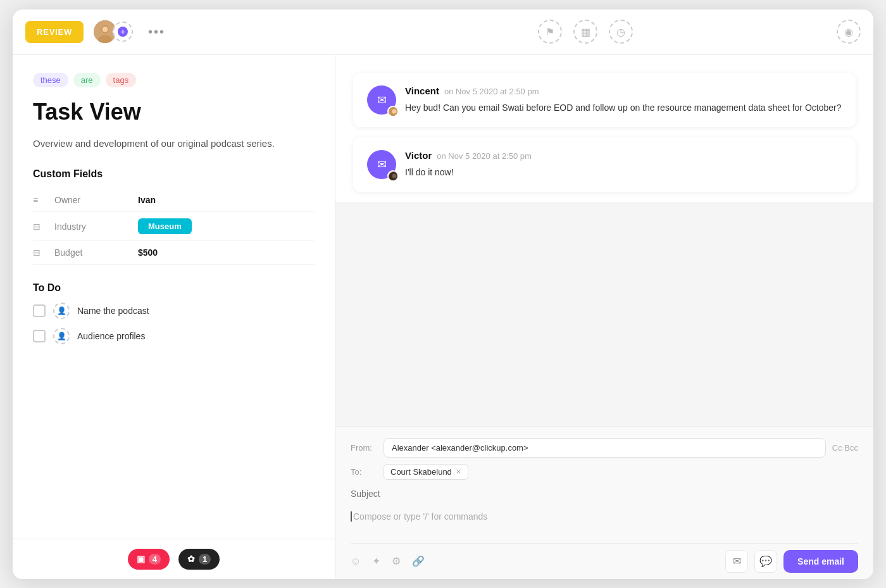  I want to click on person-icon-2: 👤, so click(62, 336).